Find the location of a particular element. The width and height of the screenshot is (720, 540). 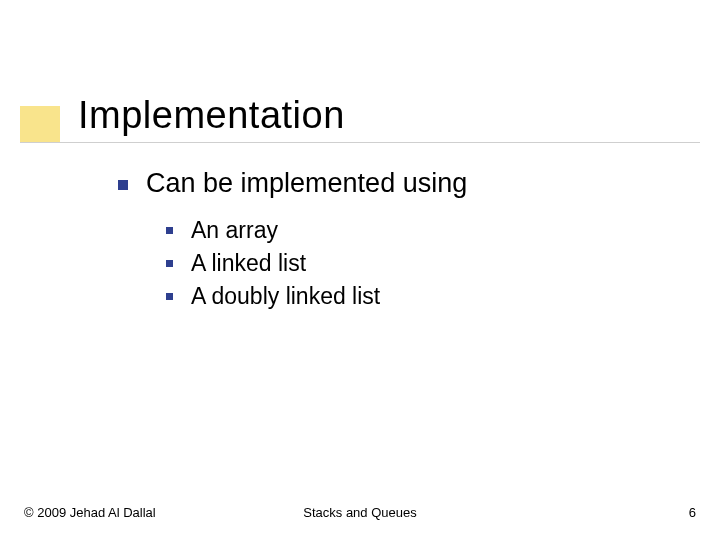

level1-text: Can be implemented using is located at coordinates (306, 184).